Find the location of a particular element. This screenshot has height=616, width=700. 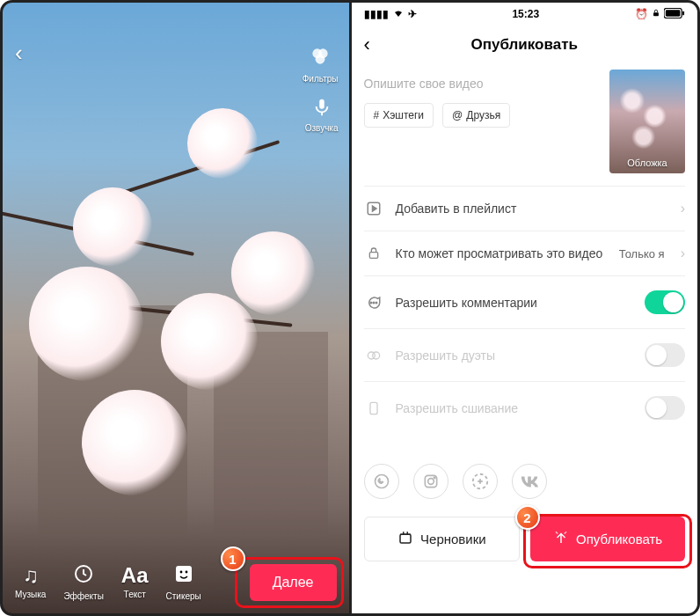

next-button: Далее is located at coordinates (294, 583).